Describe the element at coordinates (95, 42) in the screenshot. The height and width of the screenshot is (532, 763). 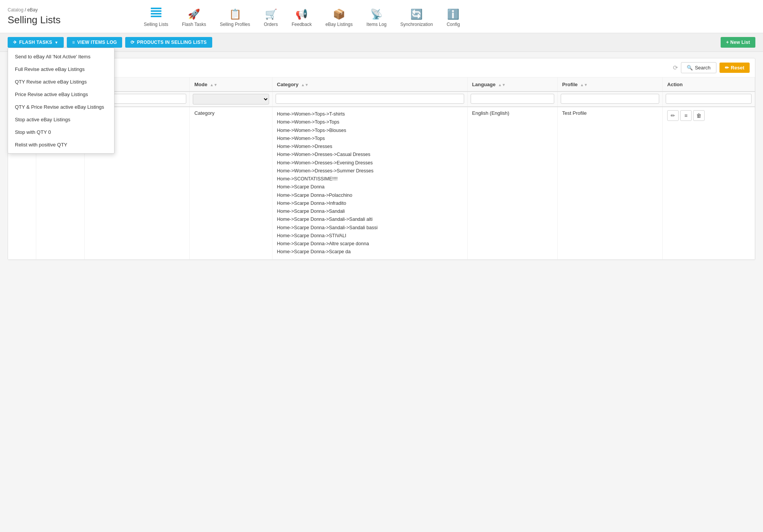
I see `view-items-log-button: ≡ VIEW ITEMS LOG` at that location.